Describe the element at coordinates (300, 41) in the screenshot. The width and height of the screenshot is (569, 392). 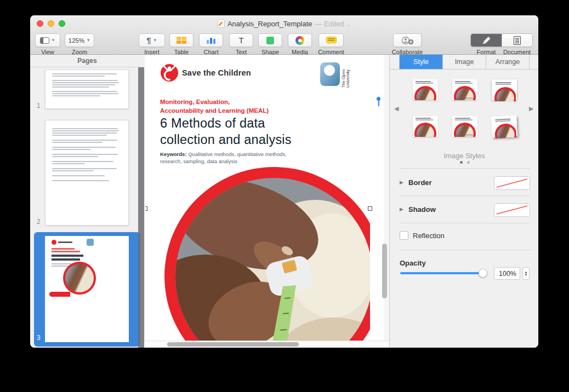
I see `media-pinwheel-icon` at that location.